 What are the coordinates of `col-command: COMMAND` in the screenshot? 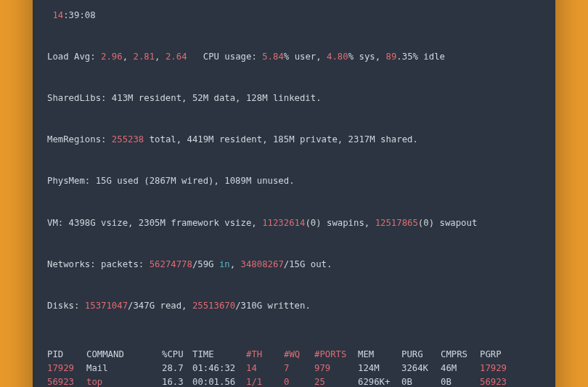 It's located at (123, 354).